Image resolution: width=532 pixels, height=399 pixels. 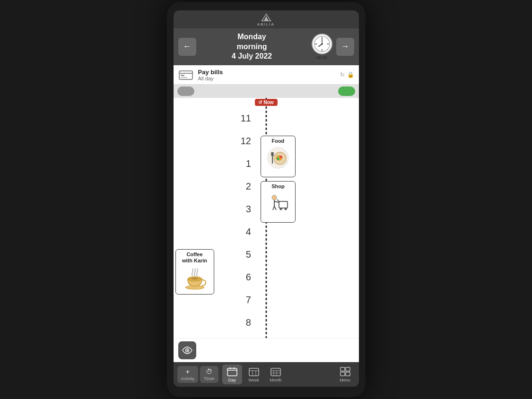 I want to click on hour-label-8: 8, so click(x=215, y=321).